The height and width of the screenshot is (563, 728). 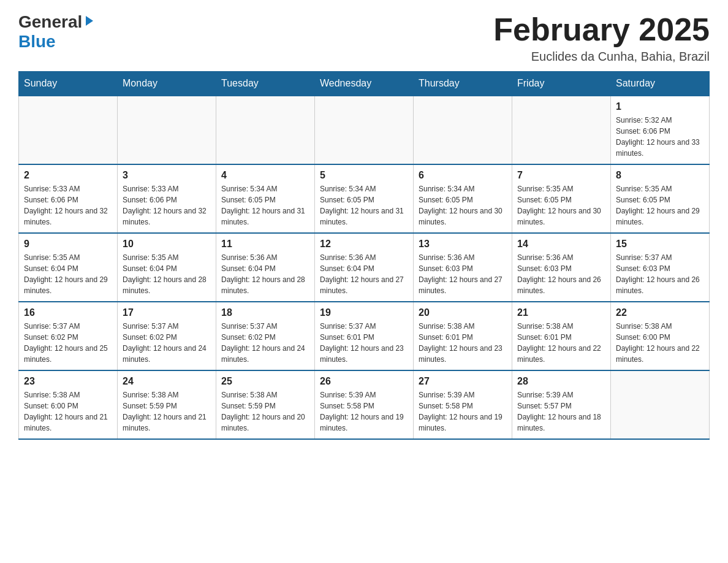 I want to click on weekday-header-thursday: Thursday, so click(x=463, y=84).